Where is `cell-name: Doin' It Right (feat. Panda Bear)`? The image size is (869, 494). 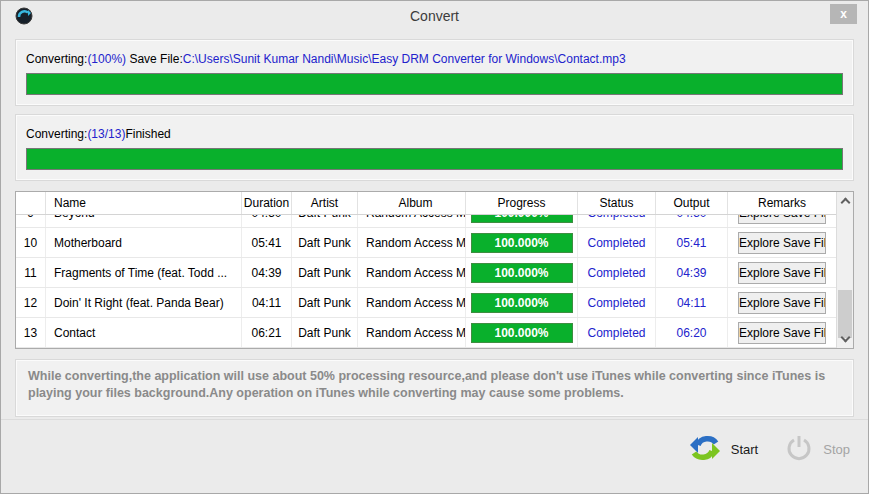
cell-name: Doin' It Right (feat. Panda Bear) is located at coordinates (144, 302).